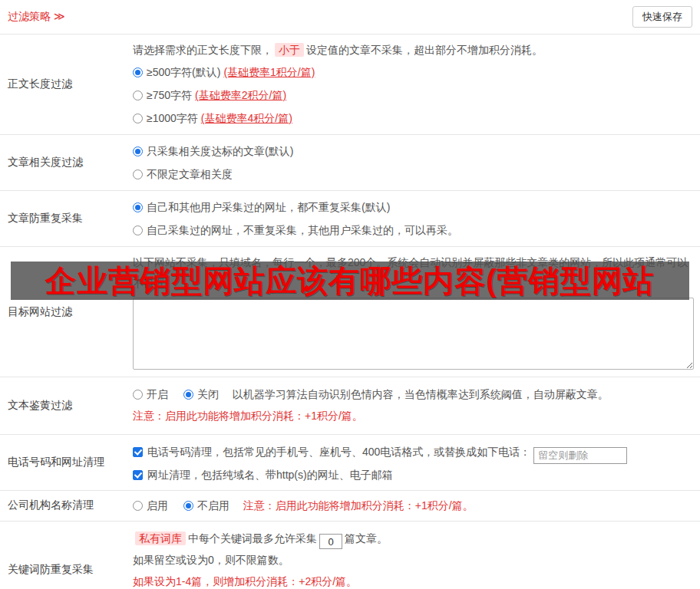 This screenshot has height=589, width=700. I want to click on radio-porn-off: 关闭, so click(201, 394).